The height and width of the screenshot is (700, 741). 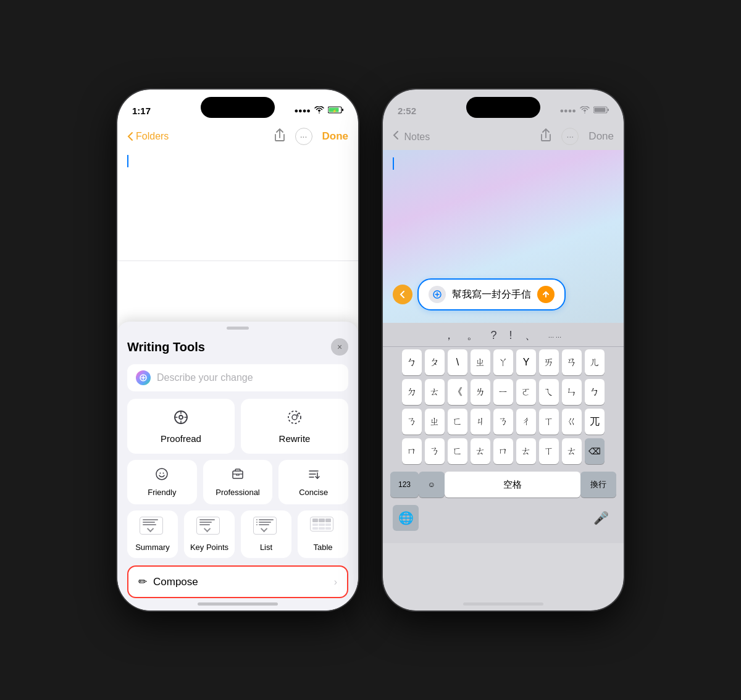 I want to click on professional-button: Professional, so click(x=238, y=482).